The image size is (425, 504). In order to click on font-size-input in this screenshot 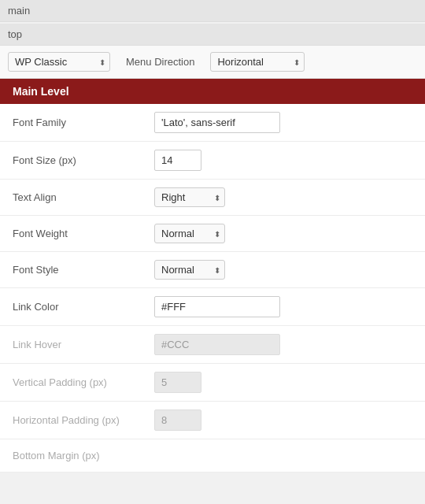, I will do `click(178, 161)`.